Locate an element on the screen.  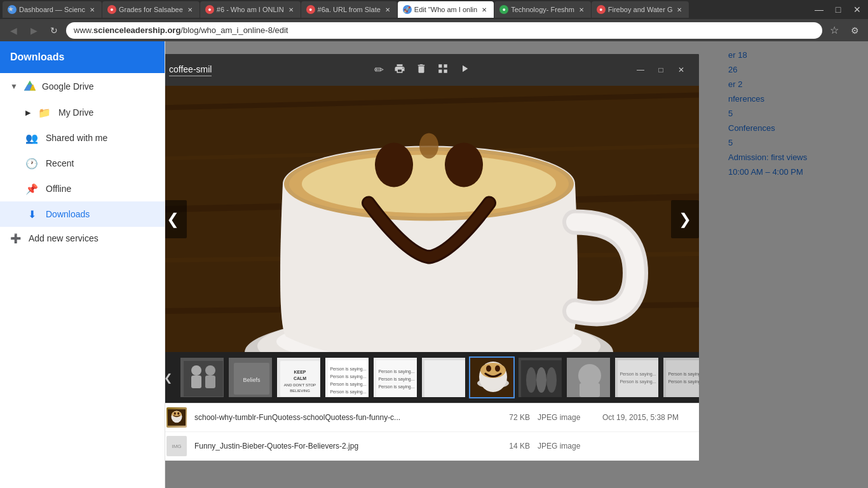
next-image-btn: ❯ is located at coordinates (685, 219).